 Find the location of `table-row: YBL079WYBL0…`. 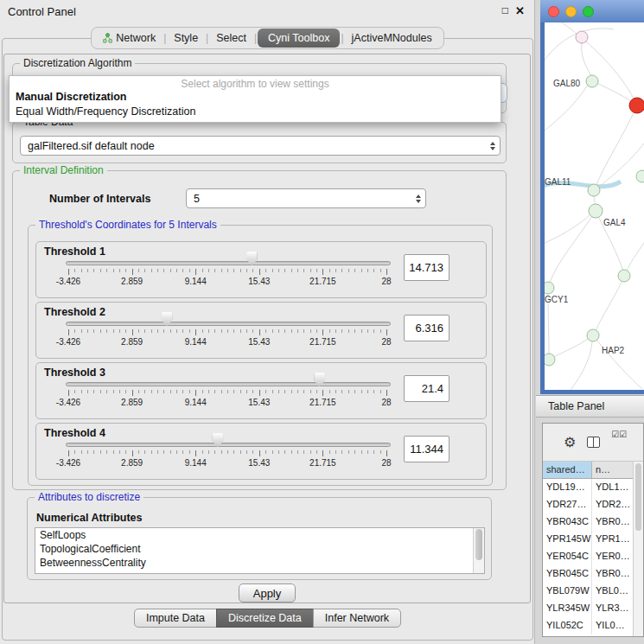

table-row: YBL079WYBL0… is located at coordinates (593, 591).